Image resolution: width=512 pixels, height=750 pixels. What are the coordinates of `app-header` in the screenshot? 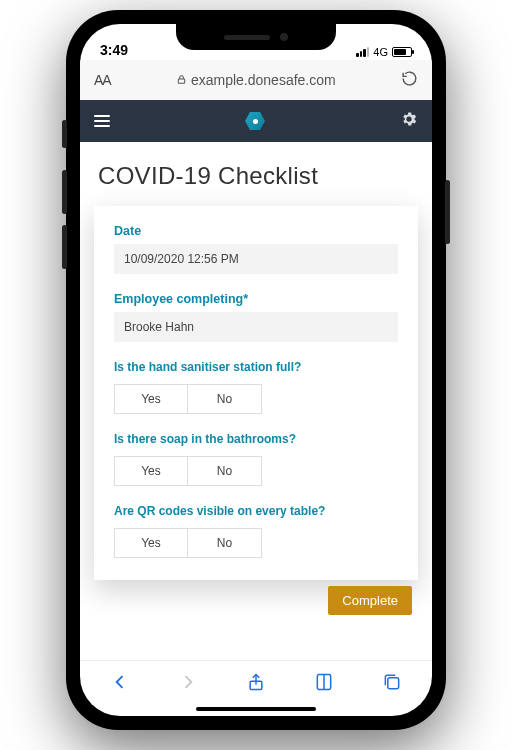 It's located at (256, 121).